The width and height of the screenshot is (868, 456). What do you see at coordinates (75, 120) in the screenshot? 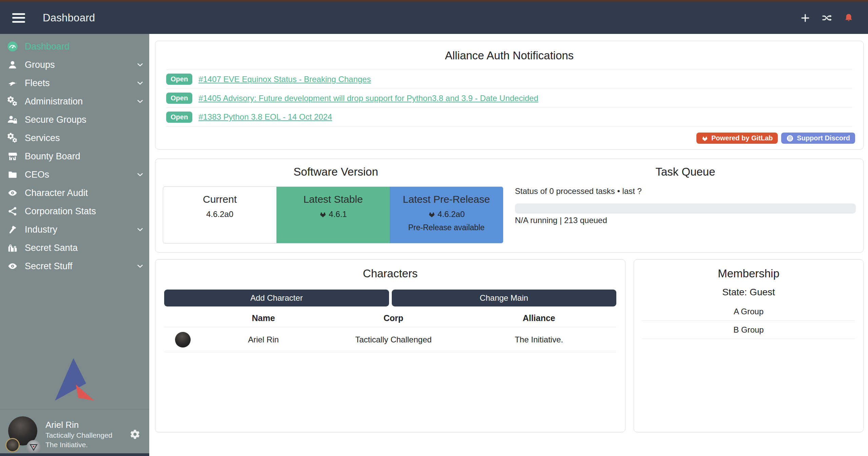
I see `sidebar-item-secure-groups: Secure Groups` at bounding box center [75, 120].